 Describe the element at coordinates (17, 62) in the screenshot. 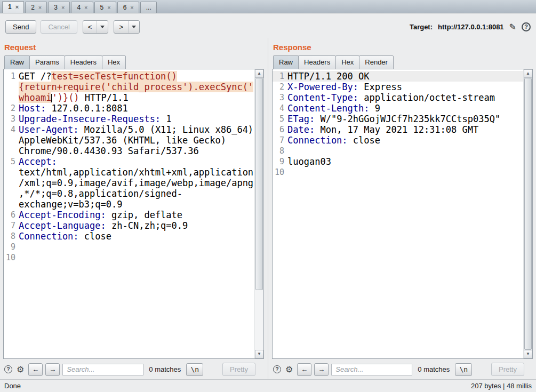

I see `request-tab-raw: Raw` at that location.